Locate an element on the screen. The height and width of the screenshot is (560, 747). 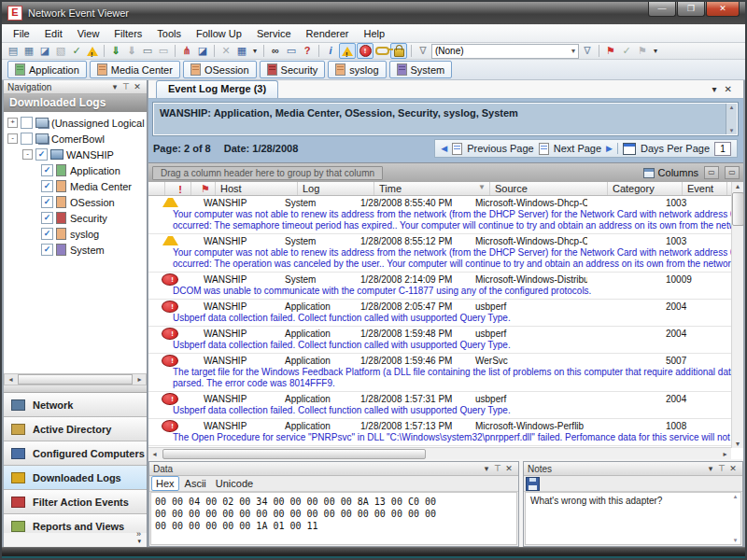
edit-check-icon: ✓ is located at coordinates (77, 50).